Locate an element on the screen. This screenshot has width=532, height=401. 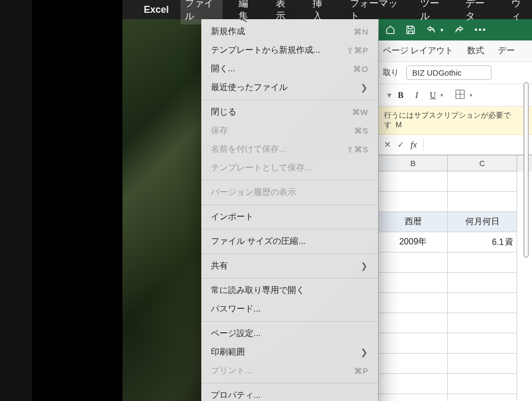
menu-item-label: プロパティ... is located at coordinates (235, 395).